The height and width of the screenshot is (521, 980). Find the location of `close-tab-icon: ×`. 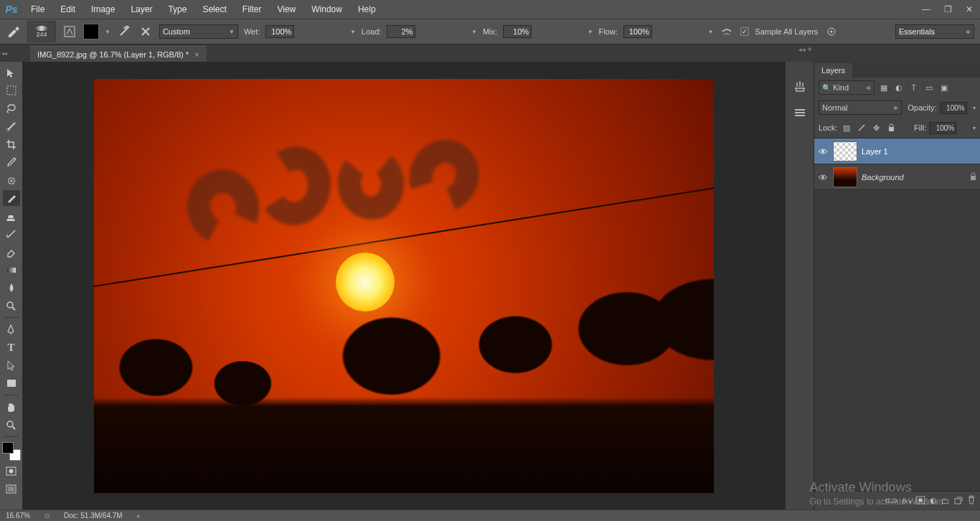

close-tab-icon: × is located at coordinates (197, 55).